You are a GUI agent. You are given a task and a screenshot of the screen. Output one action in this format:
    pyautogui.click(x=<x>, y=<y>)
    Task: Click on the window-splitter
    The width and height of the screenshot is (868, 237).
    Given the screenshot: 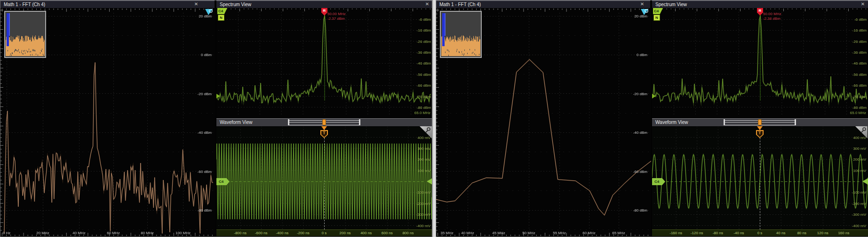 What is the action you would take?
    pyautogui.click(x=434, y=119)
    